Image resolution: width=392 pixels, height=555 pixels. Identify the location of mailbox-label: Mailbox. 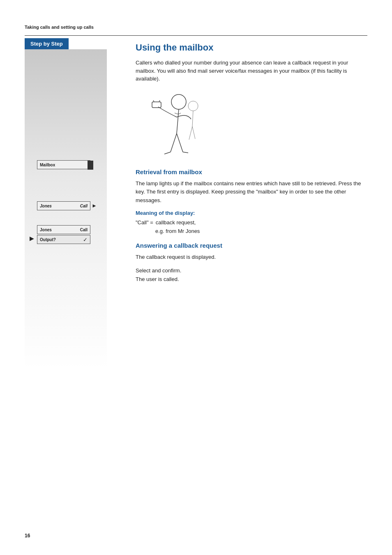
(48, 165).